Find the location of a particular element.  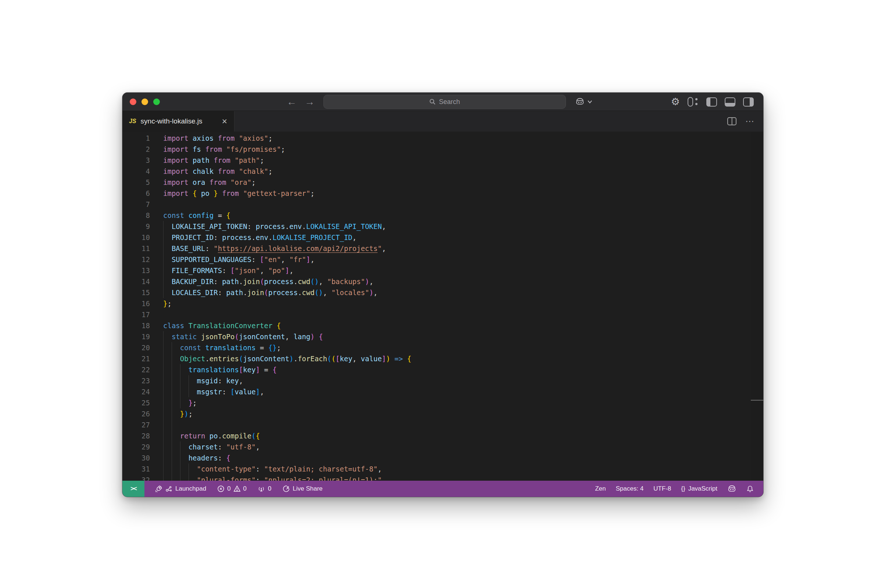

code-line: 11BASE_URL: "https://api.lokalise.com/ap… is located at coordinates (442, 248).